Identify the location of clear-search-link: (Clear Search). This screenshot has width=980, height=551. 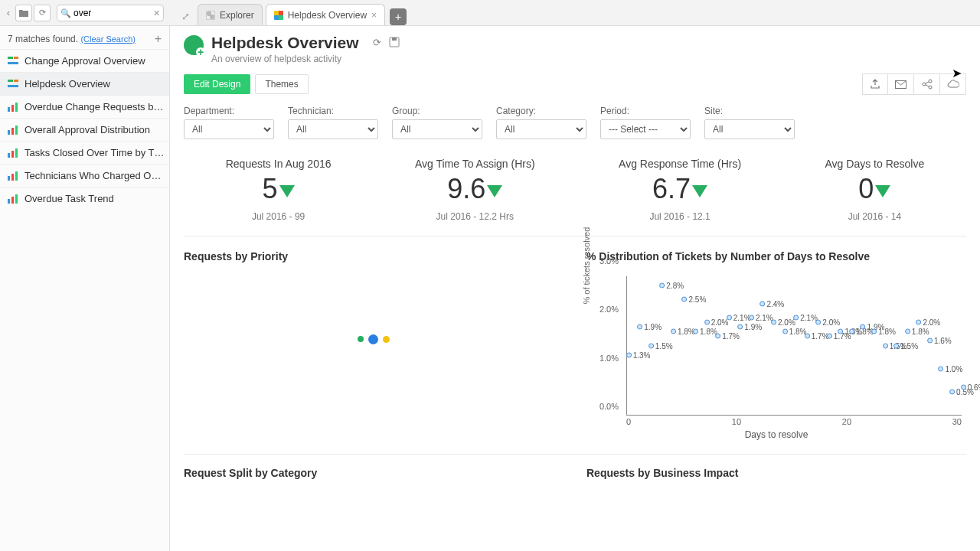
(108, 39).